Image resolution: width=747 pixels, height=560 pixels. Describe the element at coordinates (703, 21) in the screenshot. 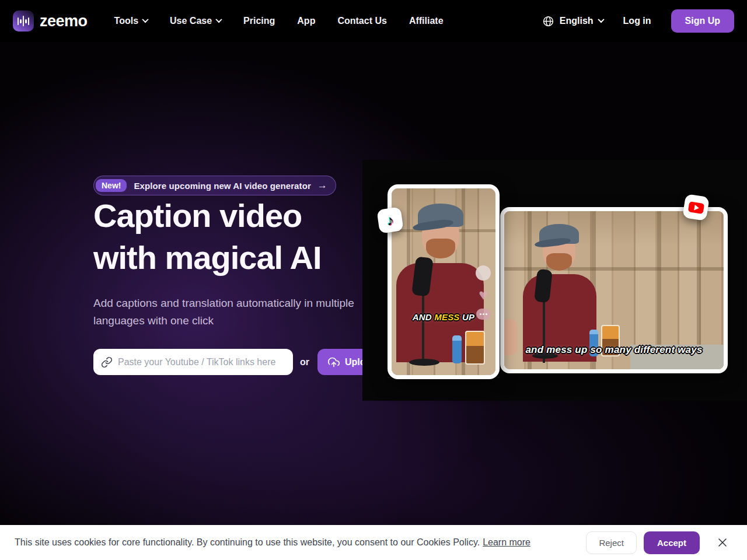

I see `signup-button: Sign Up` at that location.